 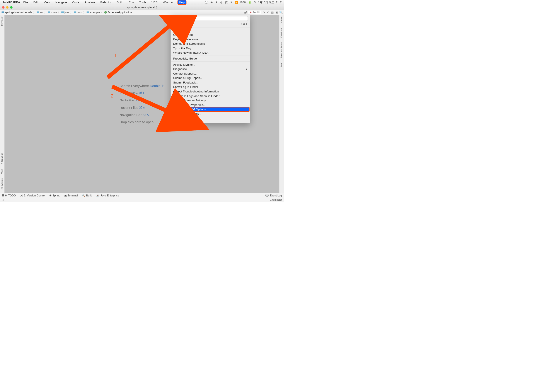 I want to click on crumb-module: spring-boot-schedule, so click(x=17, y=12).